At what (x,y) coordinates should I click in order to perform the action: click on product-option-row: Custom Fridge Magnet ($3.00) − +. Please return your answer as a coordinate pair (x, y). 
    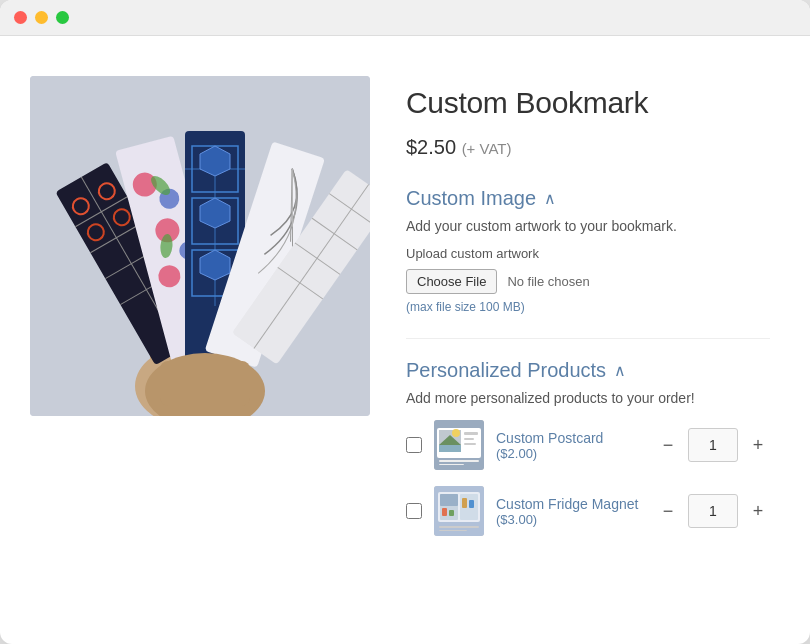
    Looking at the image, I should click on (588, 511).